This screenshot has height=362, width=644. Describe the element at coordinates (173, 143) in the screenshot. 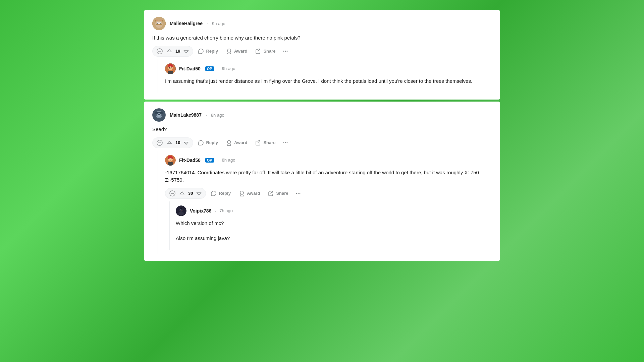

I see `vote-section-2: 10` at that location.